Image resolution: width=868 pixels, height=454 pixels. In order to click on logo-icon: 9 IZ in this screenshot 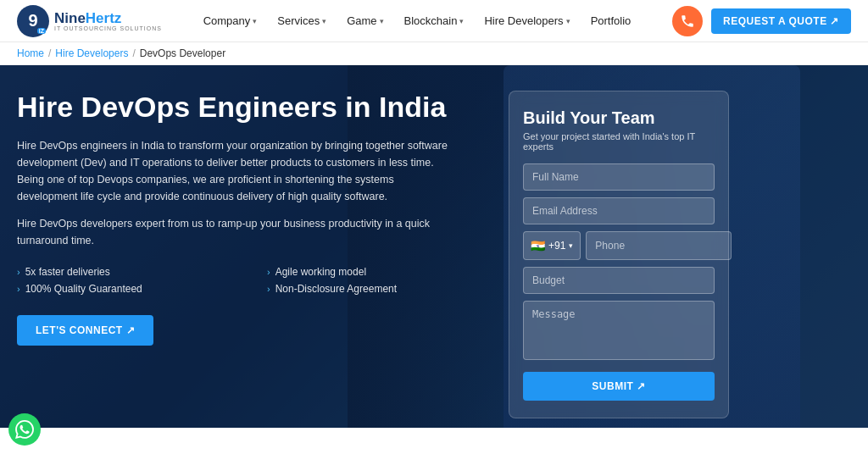, I will do `click(33, 21)`.